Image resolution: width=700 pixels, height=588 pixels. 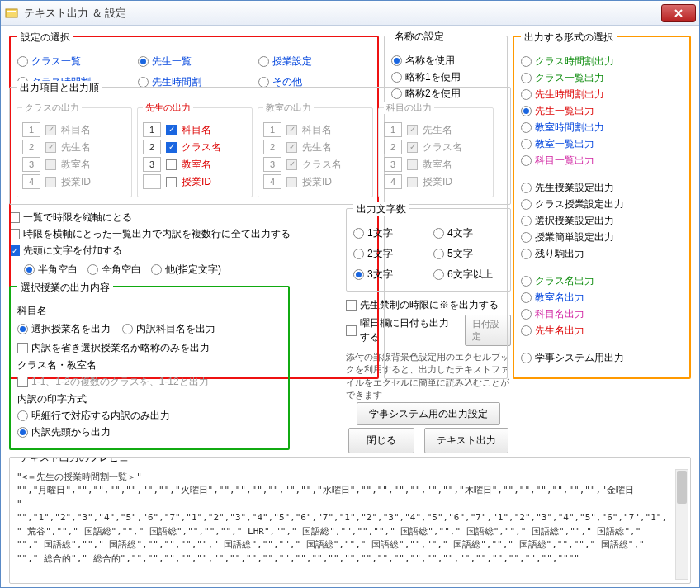 What do you see at coordinates (31, 182) in the screenshot?
I see `order-box: 4` at bounding box center [31, 182].